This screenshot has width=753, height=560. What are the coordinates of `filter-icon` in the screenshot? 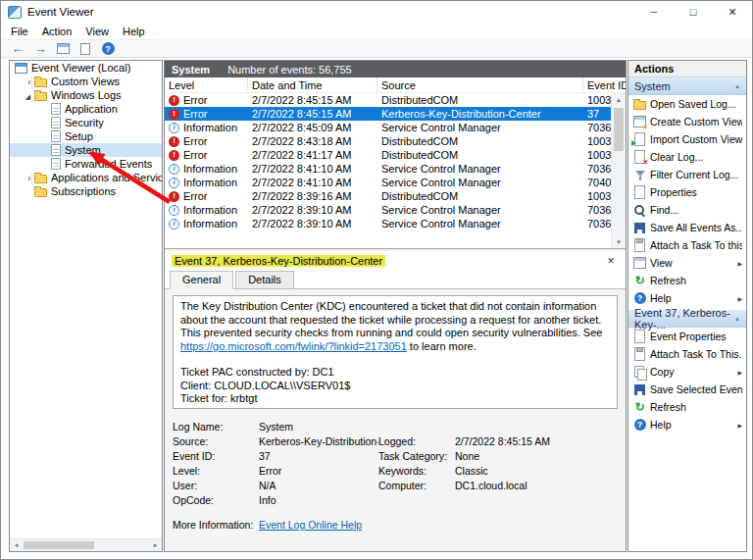 It's located at (639, 175).